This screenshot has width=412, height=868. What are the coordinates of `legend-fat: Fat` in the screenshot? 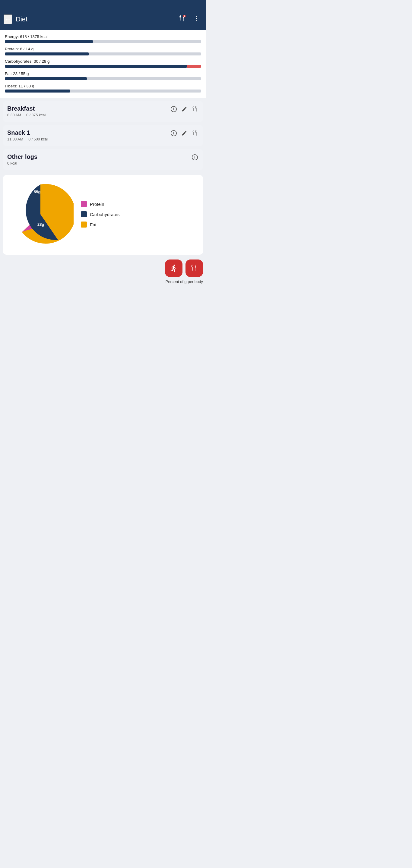 It's located at (100, 224).